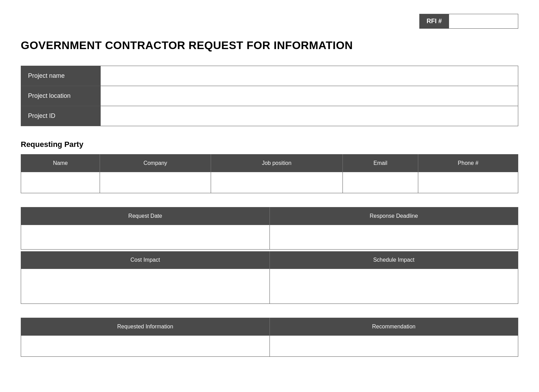 Image resolution: width=539 pixels, height=392 pixels. I want to click on requesting-party-data-row, so click(270, 183).